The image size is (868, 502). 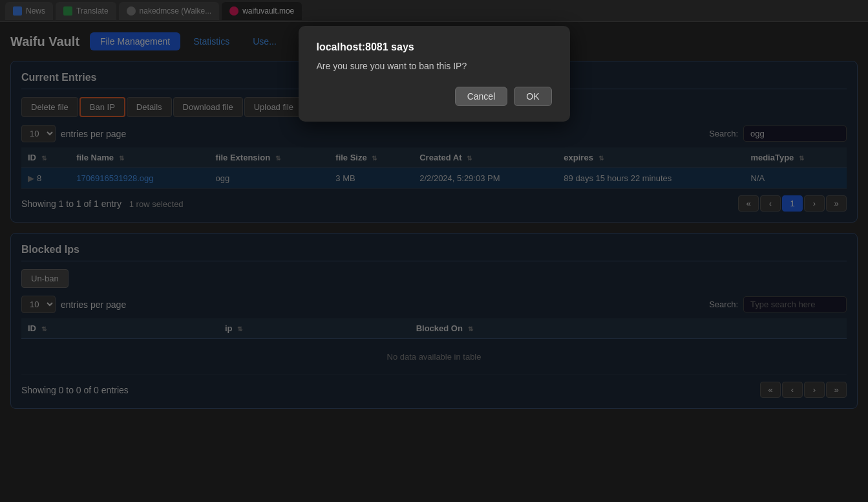 What do you see at coordinates (533, 96) in the screenshot?
I see `dialog-ok-button: OK` at bounding box center [533, 96].